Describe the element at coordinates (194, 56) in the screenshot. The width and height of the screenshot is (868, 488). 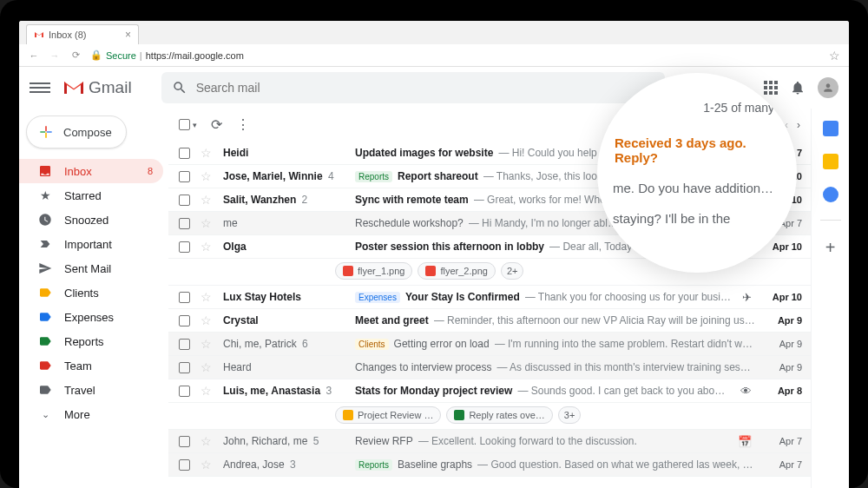
I see `url-text: https://mail.google.com` at that location.